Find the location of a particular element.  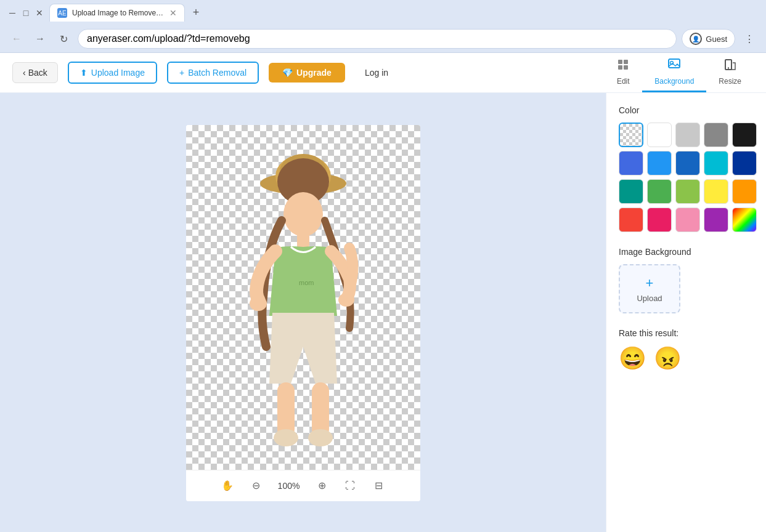

resize-icon is located at coordinates (730, 66).